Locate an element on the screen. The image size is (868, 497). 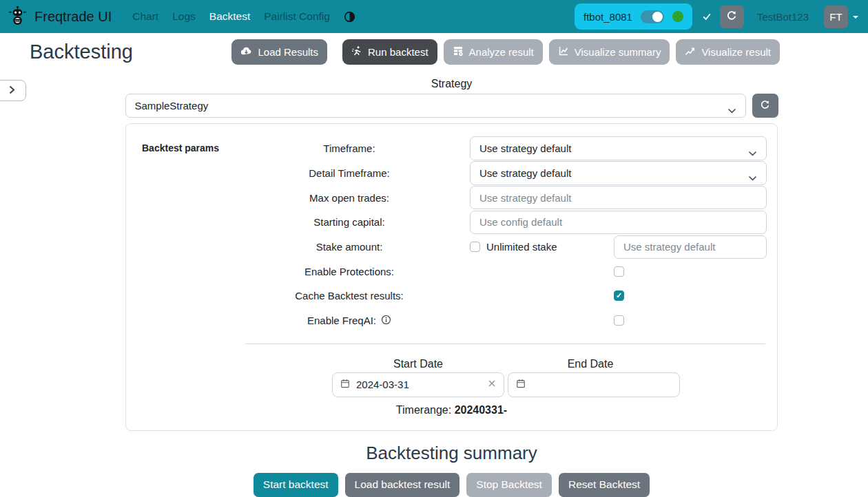
navbar-right: ftbot_8081 TestBot123 FT is located at coordinates (716, 17).